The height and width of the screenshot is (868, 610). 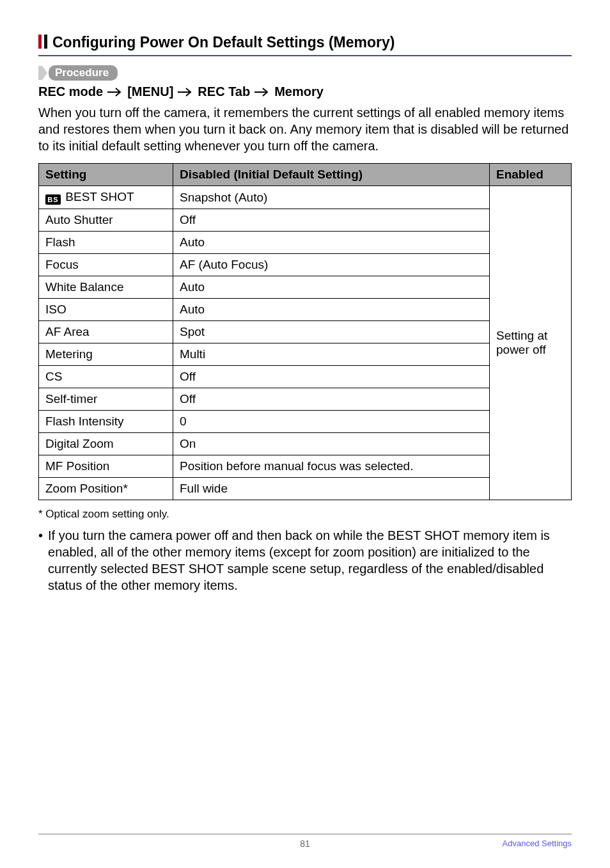 What do you see at coordinates (106, 444) in the screenshot?
I see `cell-setting: Digital Zoom` at bounding box center [106, 444].